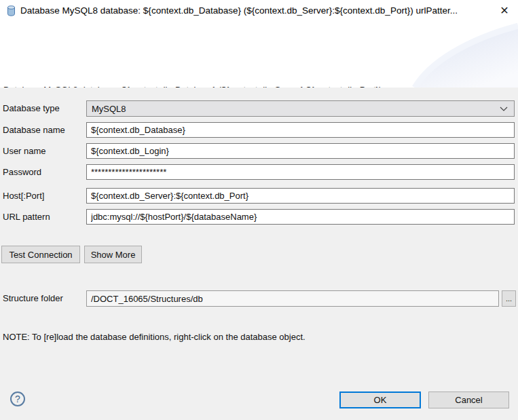  I want to click on question-mark-icon: ?, so click(18, 399).